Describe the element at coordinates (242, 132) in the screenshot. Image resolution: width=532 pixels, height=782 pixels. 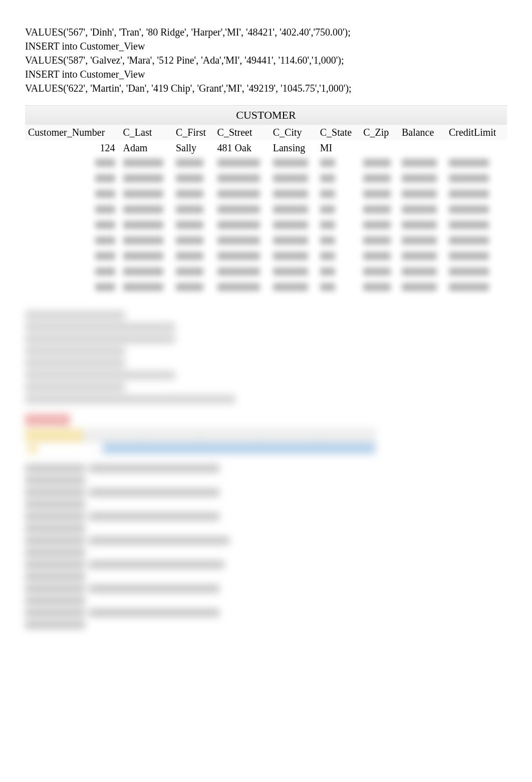
I see `col-c-street: C_Street` at that location.